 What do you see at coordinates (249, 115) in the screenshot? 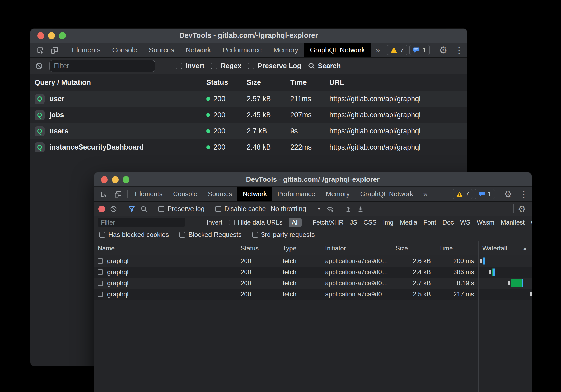
I see `table-row: Qjobs 200 2.45 kB 207ms https://gitlab.c…` at bounding box center [249, 115].